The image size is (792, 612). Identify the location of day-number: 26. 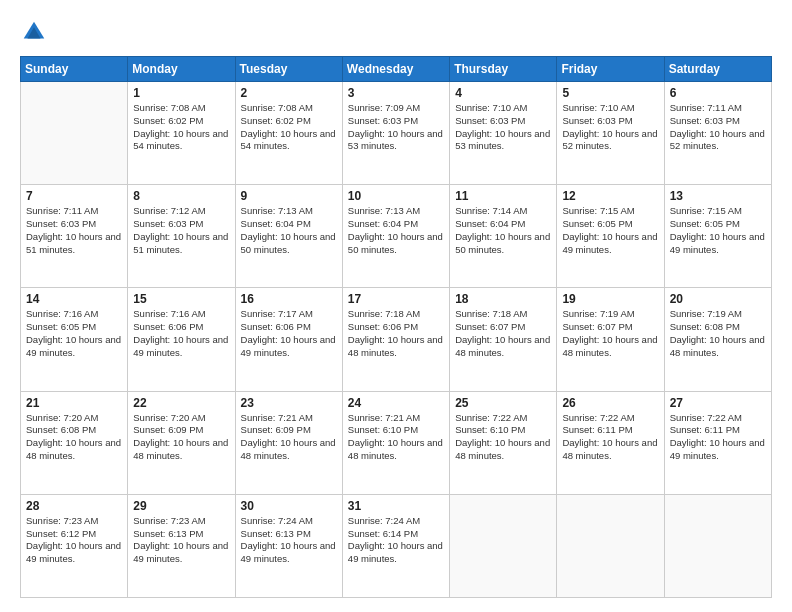
(610, 403).